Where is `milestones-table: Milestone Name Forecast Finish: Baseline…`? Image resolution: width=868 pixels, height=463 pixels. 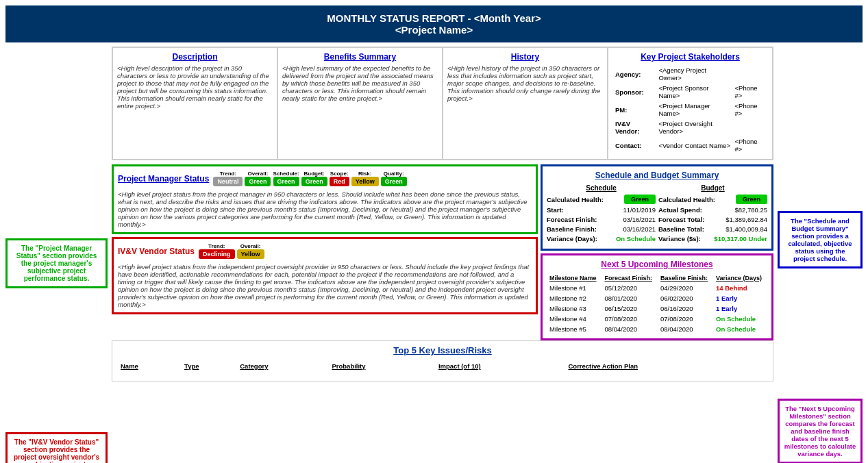
milestones-table: Milestone Name Forecast Finish: Baseline… is located at coordinates (657, 304).